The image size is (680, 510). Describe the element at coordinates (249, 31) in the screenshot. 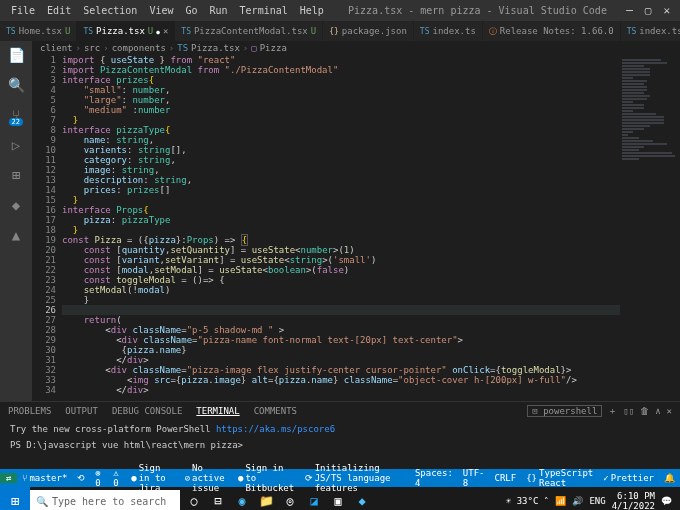

I see `tab-modal: TSPizzaContentModal.tsxU` at that location.